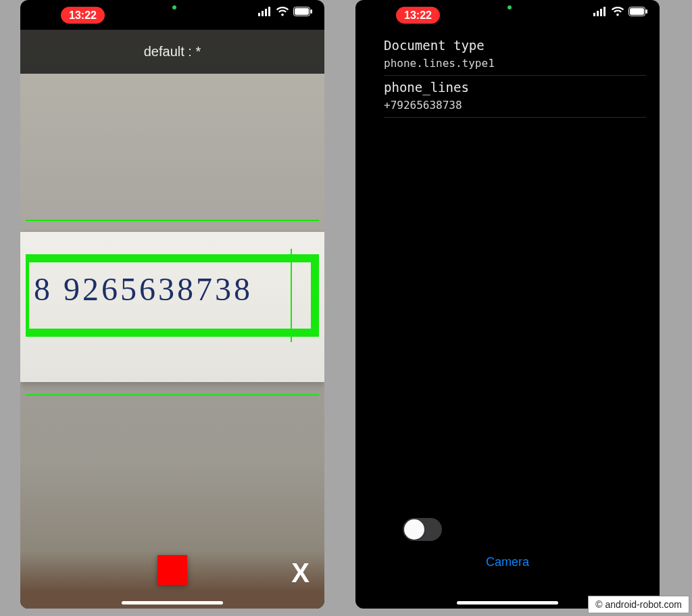 The image size is (692, 616). What do you see at coordinates (173, 51) in the screenshot?
I see `camera-header-label: default : *` at bounding box center [173, 51].